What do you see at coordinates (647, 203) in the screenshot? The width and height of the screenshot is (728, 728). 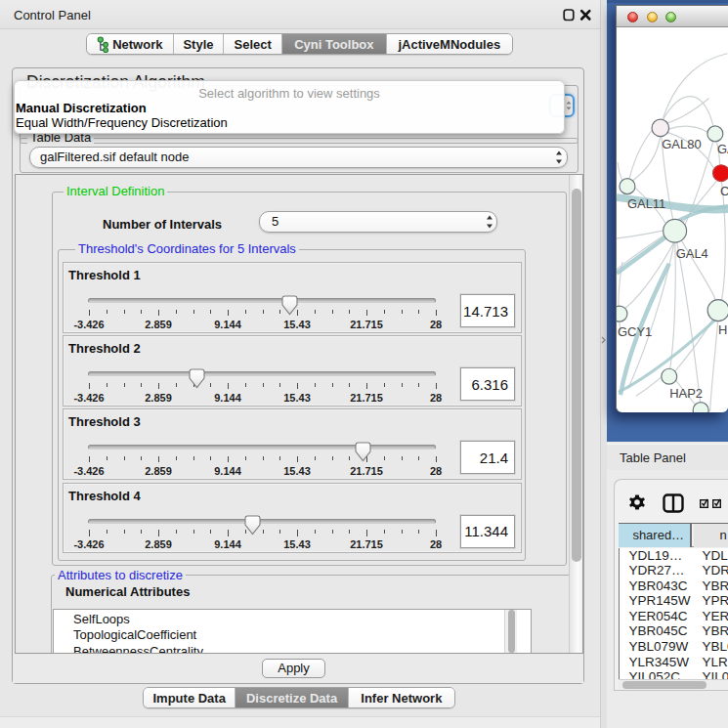 I see `svg-text: GAL11` at bounding box center [647, 203].